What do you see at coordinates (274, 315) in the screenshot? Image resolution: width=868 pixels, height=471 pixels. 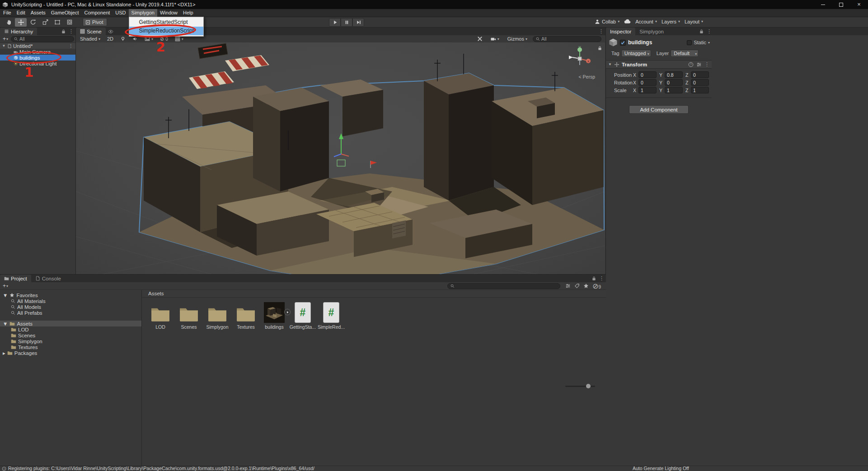 I see `asset-buildings-prefab: buildings` at bounding box center [274, 315].